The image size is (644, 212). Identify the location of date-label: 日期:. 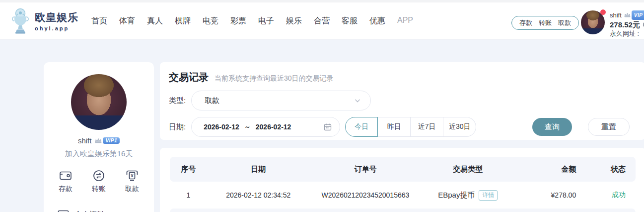
(177, 127).